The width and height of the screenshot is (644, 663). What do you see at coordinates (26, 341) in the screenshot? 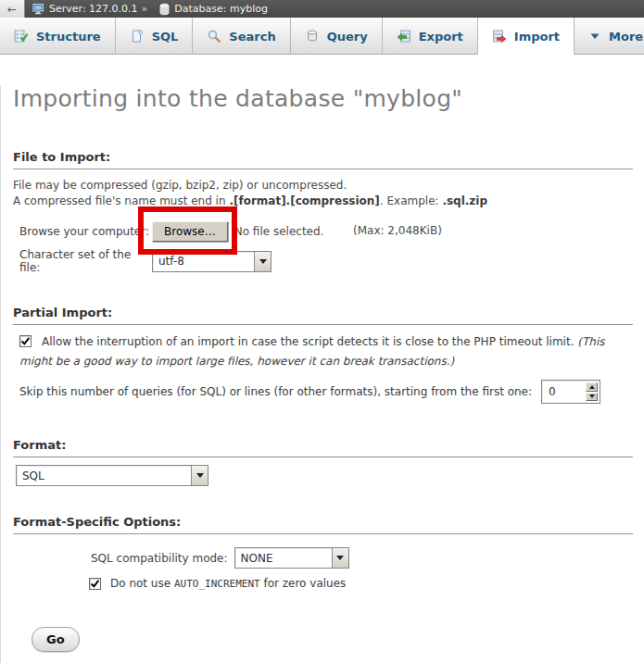
I see `allow-interruption-checkbox` at bounding box center [26, 341].